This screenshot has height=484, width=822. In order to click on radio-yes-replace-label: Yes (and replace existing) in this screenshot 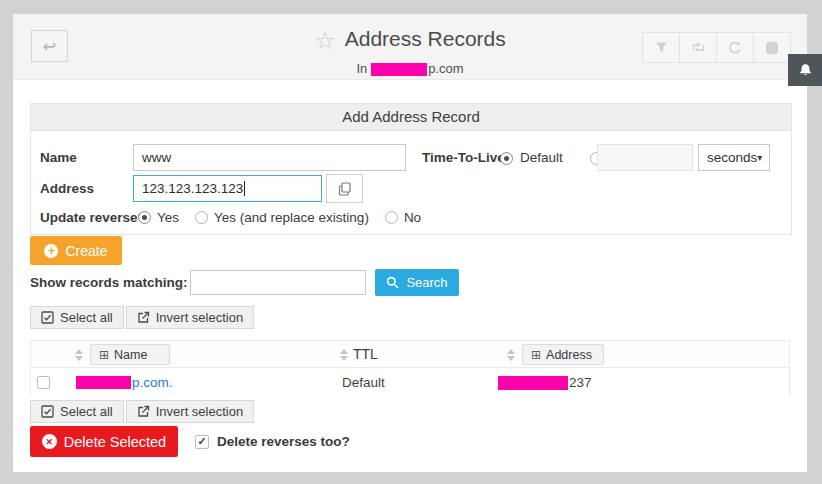, I will do `click(292, 218)`.